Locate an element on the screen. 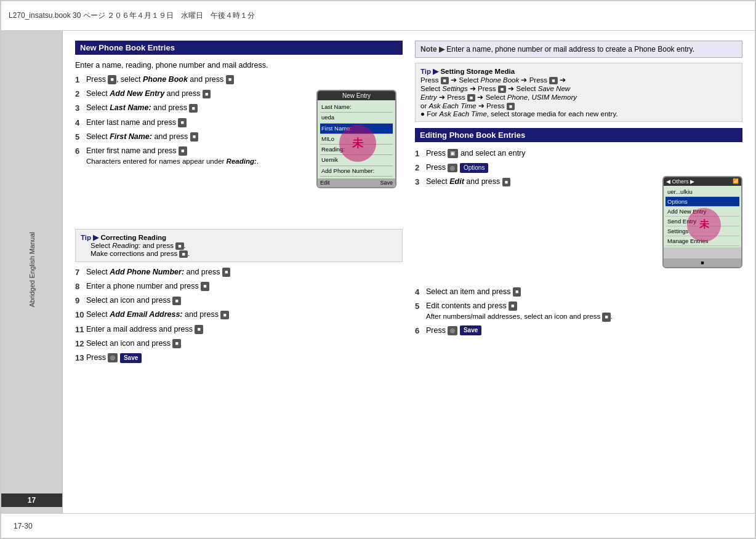 The height and width of the screenshot is (539, 756). edit-step-list-2: 4 Select an item and press ■ 5 Edit cont… is located at coordinates (579, 311).